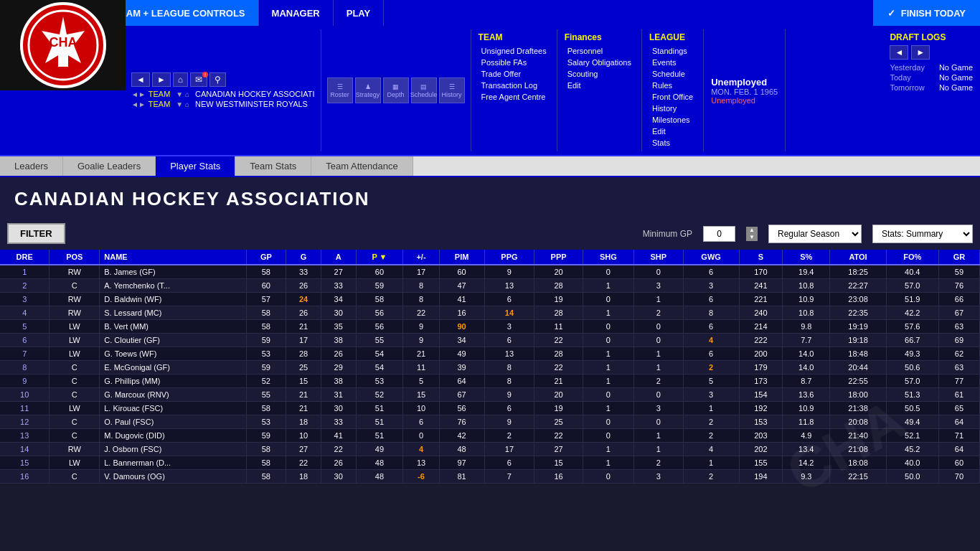 The height and width of the screenshot is (551, 980). What do you see at coordinates (36, 234) in the screenshot?
I see `filter-button: FILTER` at bounding box center [36, 234].